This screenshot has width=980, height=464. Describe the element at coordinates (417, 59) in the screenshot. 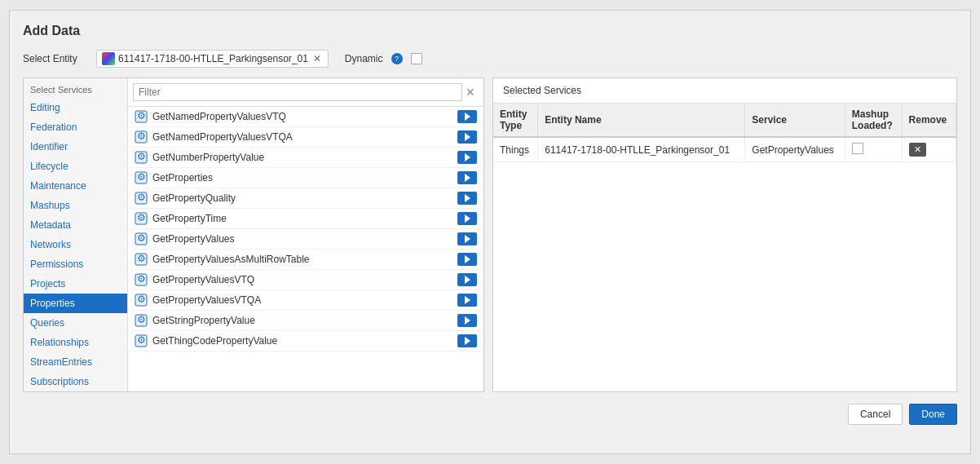

I see `dynamic-checkbox` at that location.